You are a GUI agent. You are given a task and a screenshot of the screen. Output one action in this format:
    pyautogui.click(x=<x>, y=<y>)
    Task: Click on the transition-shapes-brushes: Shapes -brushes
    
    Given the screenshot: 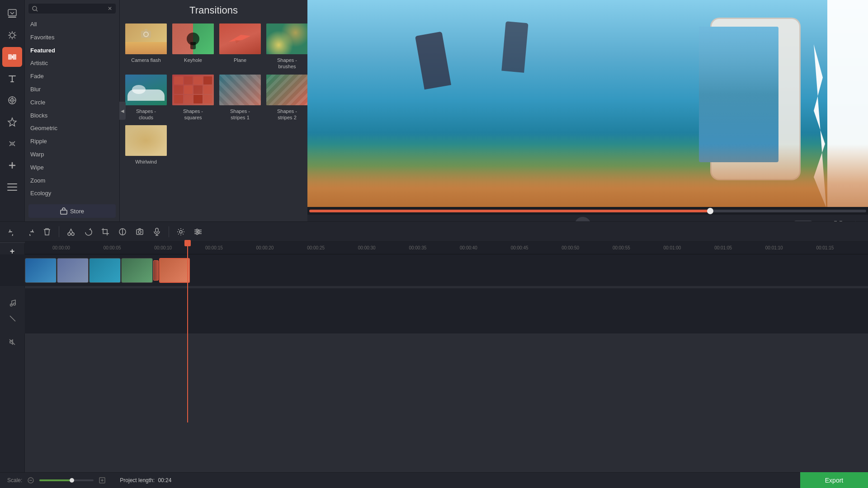 What is the action you would take?
    pyautogui.click(x=287, y=46)
    